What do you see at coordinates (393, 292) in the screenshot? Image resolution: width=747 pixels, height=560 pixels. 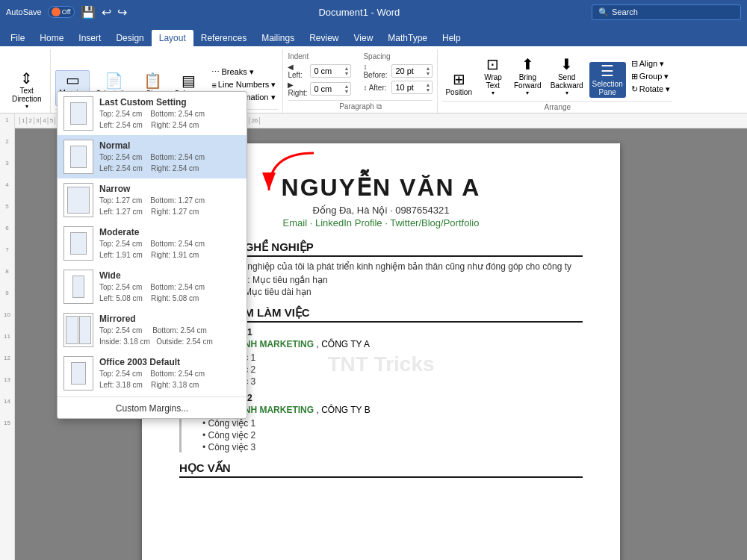 I see `objective-bullet-2: Dài hạn: Mục tiêu dài hạn` at bounding box center [393, 292].